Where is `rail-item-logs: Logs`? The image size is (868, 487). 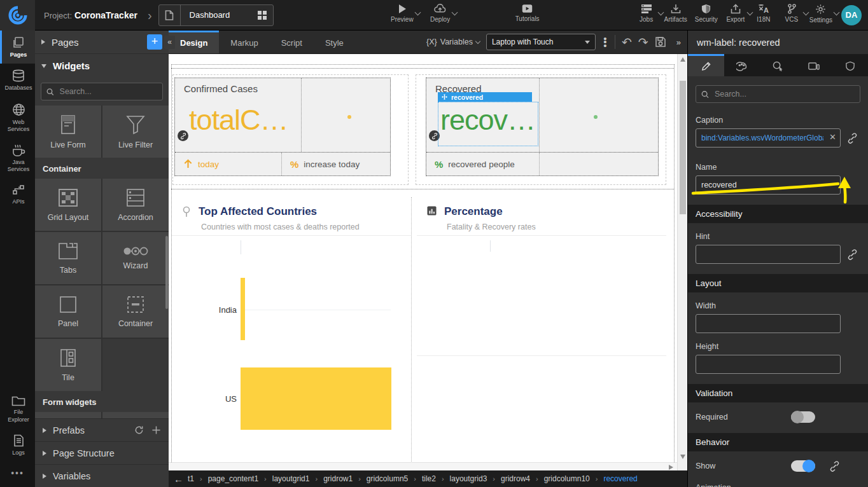 rail-item-logs: Logs is located at coordinates (18, 445).